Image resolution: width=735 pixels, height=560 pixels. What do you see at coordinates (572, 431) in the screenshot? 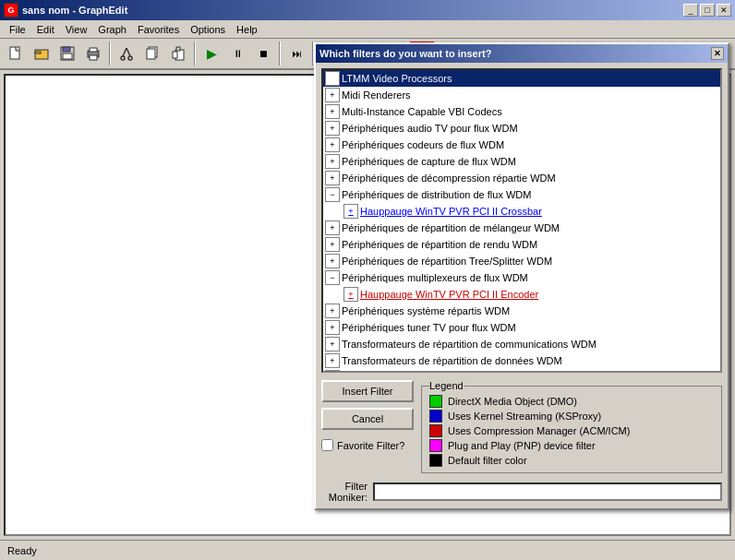
I see `legend-items: DirectX Media Object (DMO)Uses Kernel St…` at bounding box center [572, 431].